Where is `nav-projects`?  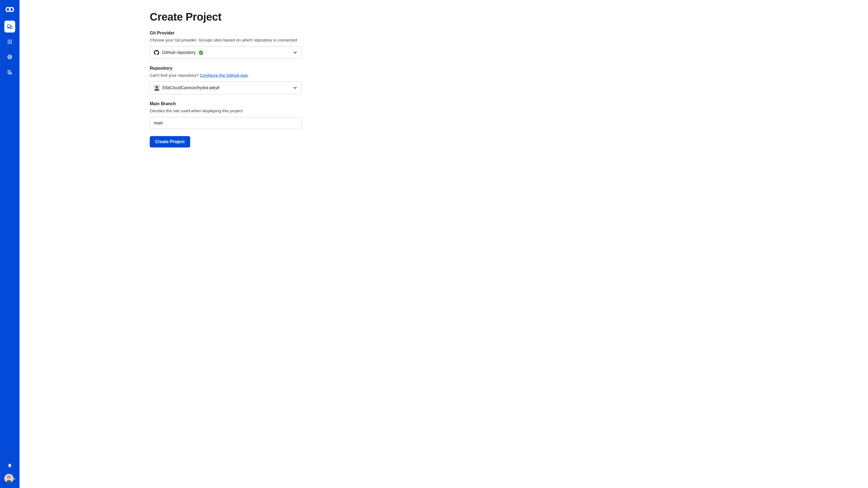
nav-projects is located at coordinates (10, 27).